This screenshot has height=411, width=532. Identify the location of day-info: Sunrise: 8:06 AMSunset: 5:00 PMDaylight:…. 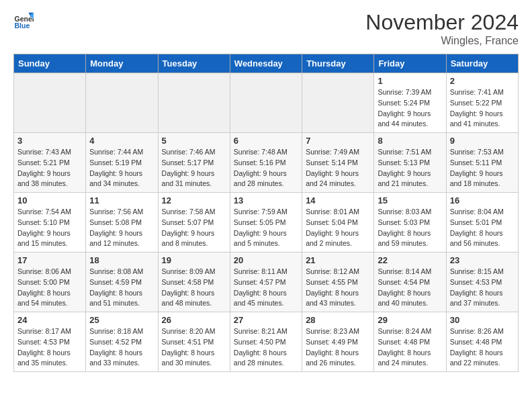
(50, 287).